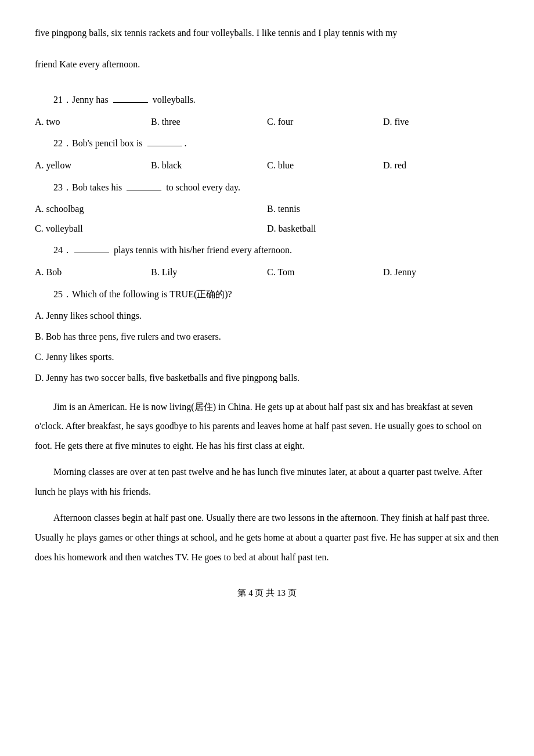 This screenshot has width=534, height=756. What do you see at coordinates (267, 294) in the screenshot?
I see `q25-stem: 25．Which of the following is TRUE(正确的)?` at bounding box center [267, 294].